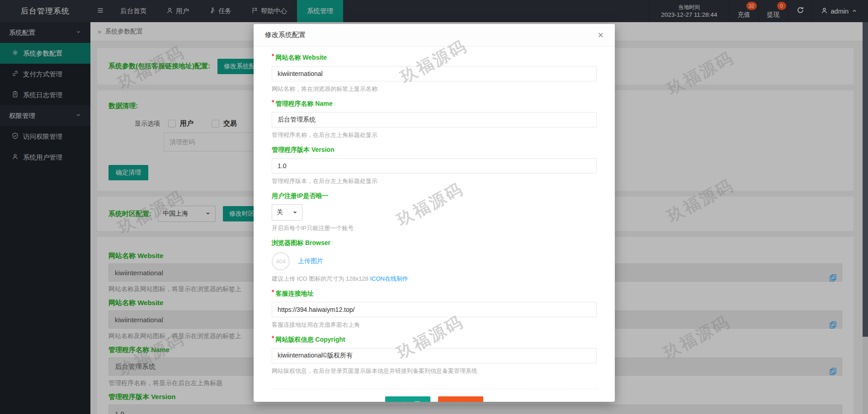 This screenshot has width=868, height=414. What do you see at coordinates (434, 309) in the screenshot?
I see `modal-field-service-url: *客服连接地址 客服连接地址用在充值界面右上角` at bounding box center [434, 309].